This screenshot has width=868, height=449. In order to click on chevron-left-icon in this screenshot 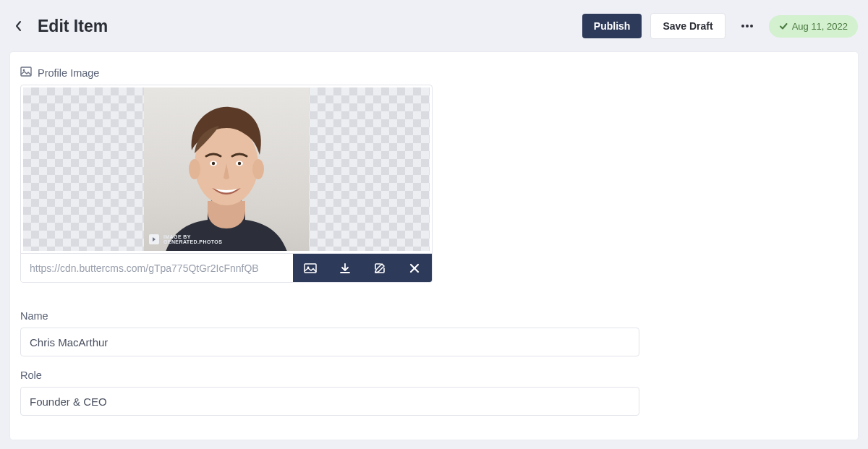, I will do `click(19, 26)`.